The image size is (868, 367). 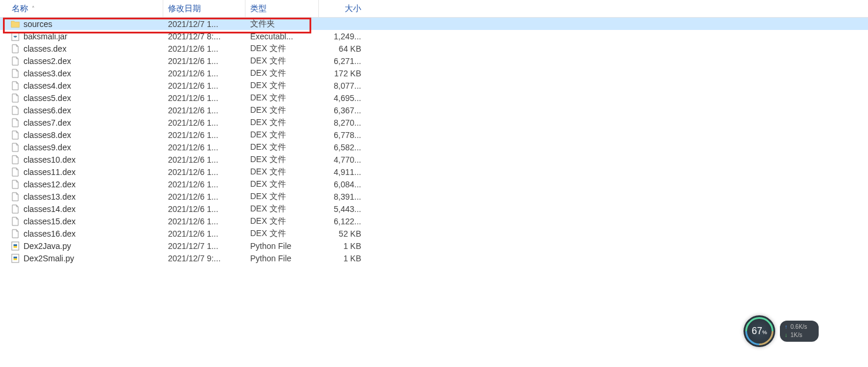 I want to click on file-row: classes6.dex2021/12/6 1...DEX 文件6,367..., so click(x=434, y=110).